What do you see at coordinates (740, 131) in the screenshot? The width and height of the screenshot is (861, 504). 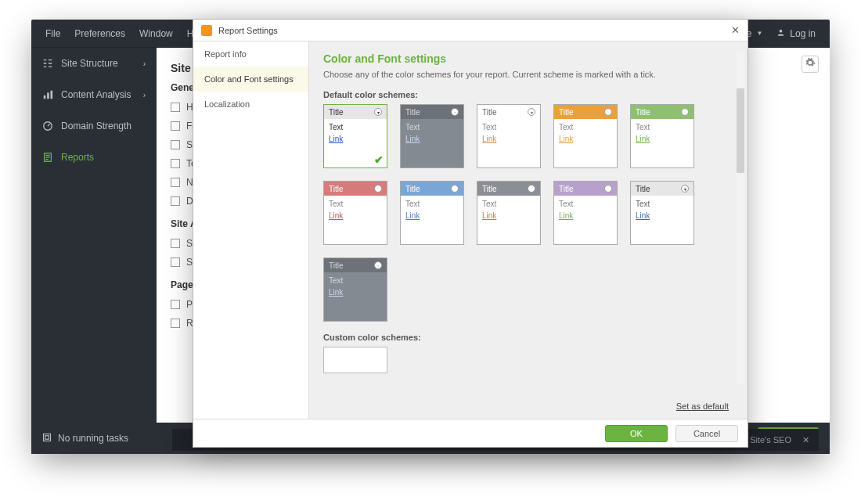 I see `scrollbar-thumb` at bounding box center [740, 131].